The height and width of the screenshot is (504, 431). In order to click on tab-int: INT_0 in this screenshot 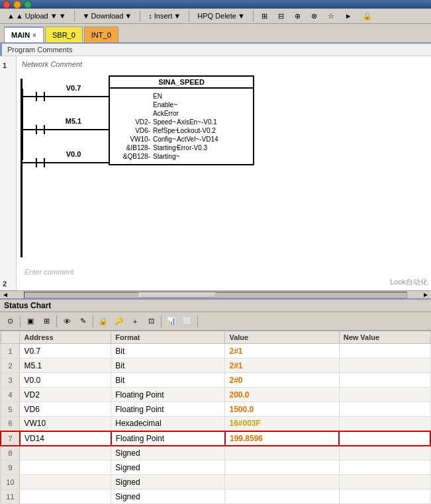, I will do `click(101, 34)`.